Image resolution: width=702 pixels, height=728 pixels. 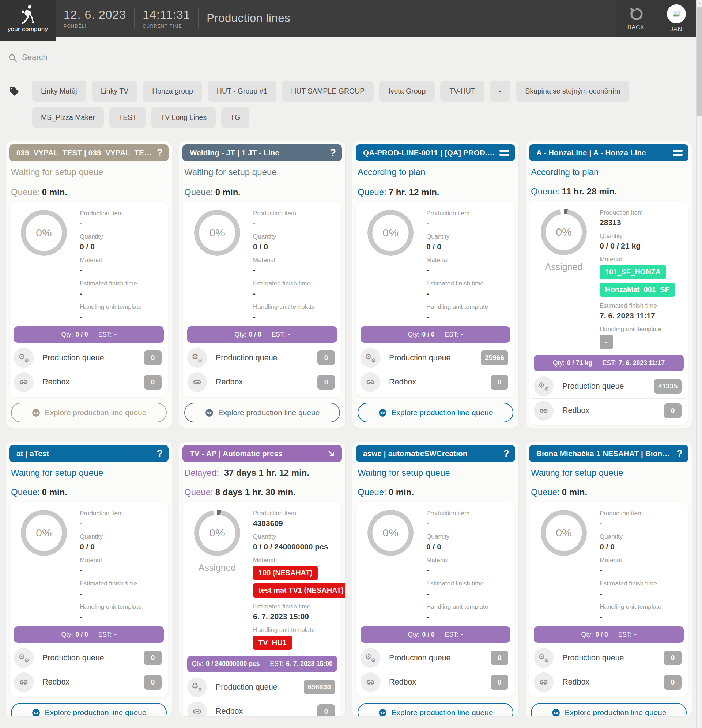 What do you see at coordinates (262, 579) in the screenshot?
I see `production-line-card: TV - AP | Automatic press Delayed:37 day…` at bounding box center [262, 579].